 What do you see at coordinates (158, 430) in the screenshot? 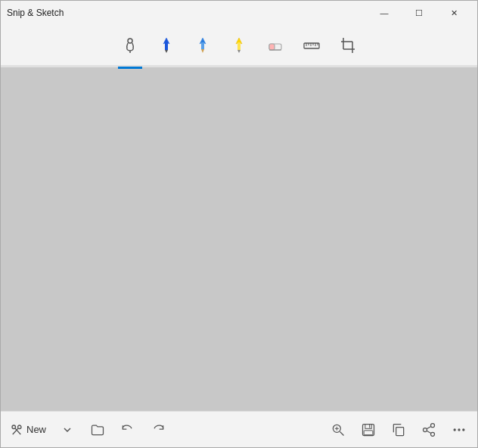
I see `redo-button` at bounding box center [158, 430].